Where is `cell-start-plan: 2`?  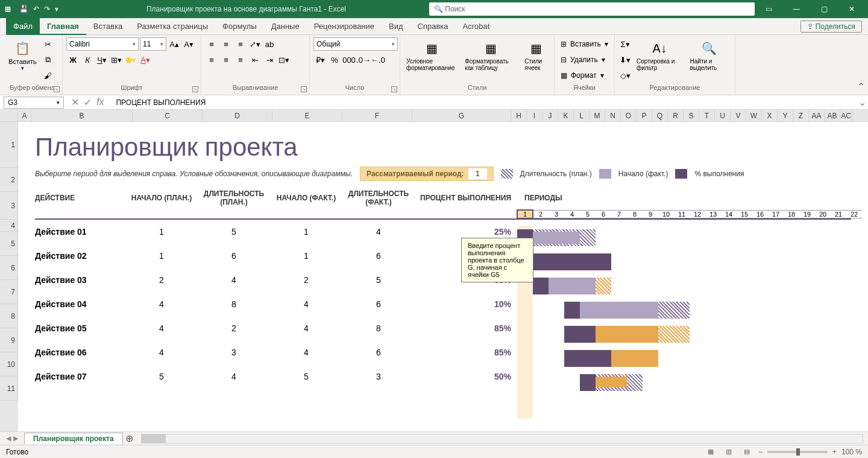
cell-start-plan: 2 is located at coordinates (162, 280).